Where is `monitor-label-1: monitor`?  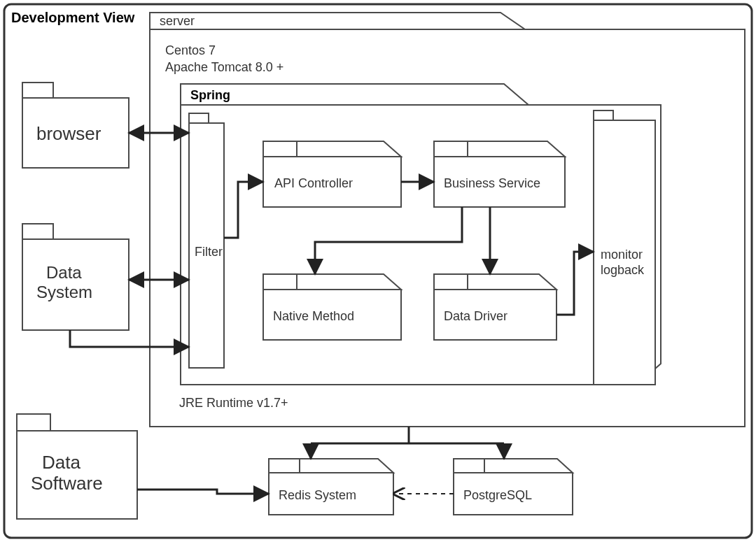 monitor-label-1: monitor is located at coordinates (622, 255).